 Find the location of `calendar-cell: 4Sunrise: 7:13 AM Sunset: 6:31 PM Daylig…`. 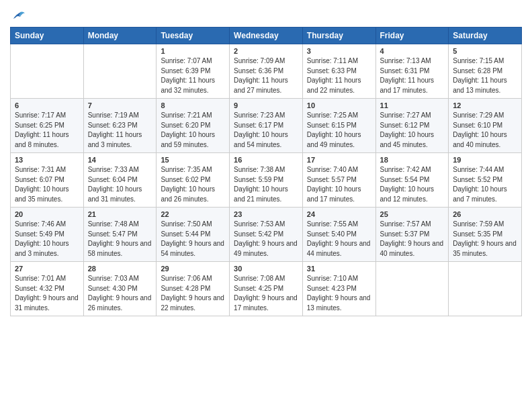

calendar-cell: 4Sunrise: 7:13 AM Sunset: 6:31 PM Daylig… is located at coordinates (412, 71).